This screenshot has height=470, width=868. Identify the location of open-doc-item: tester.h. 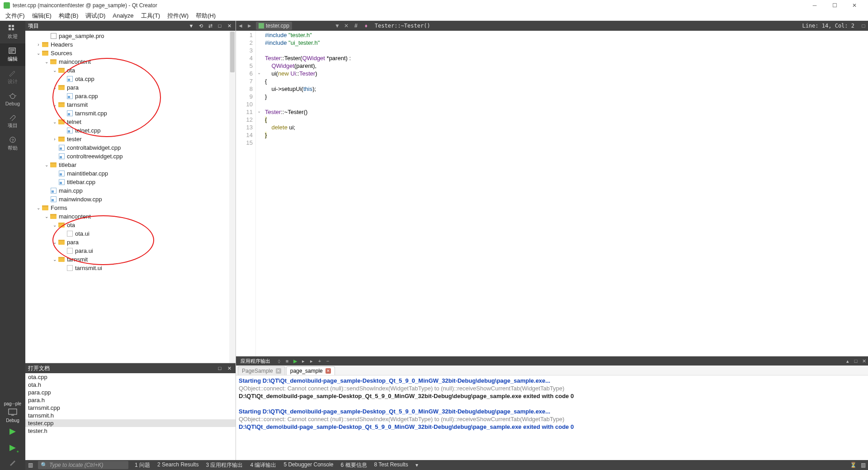
(130, 431).